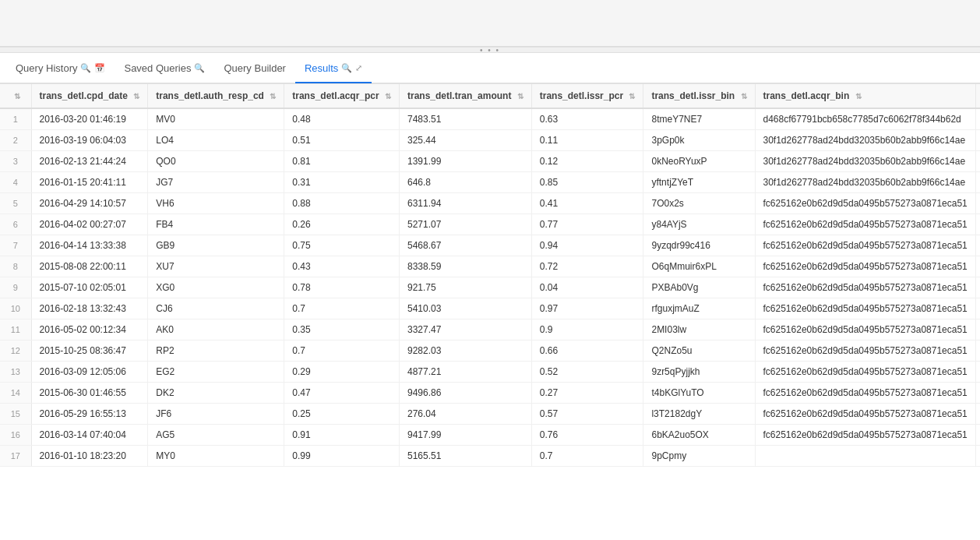 This screenshot has height=540, width=980. What do you see at coordinates (157, 69) in the screenshot?
I see `tab-saved-queries-label: Saved Queries` at bounding box center [157, 69].